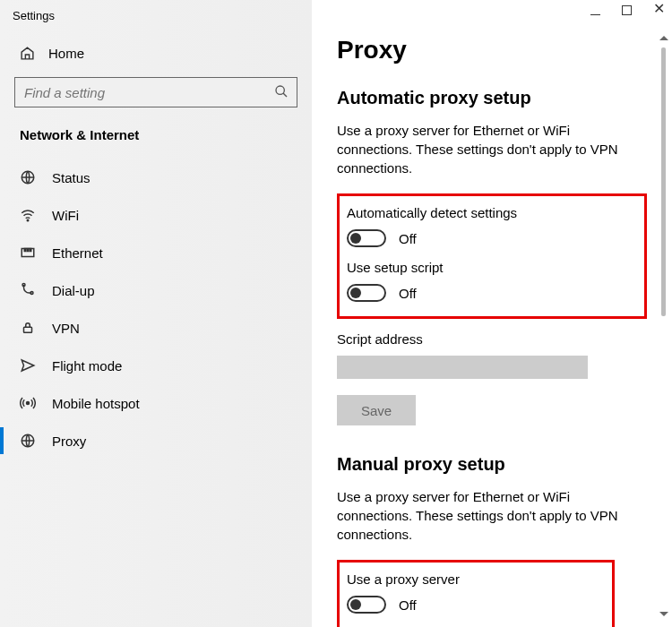  What do you see at coordinates (492, 99) in the screenshot?
I see `auto-section-title: Automatic proxy setup` at bounding box center [492, 99].